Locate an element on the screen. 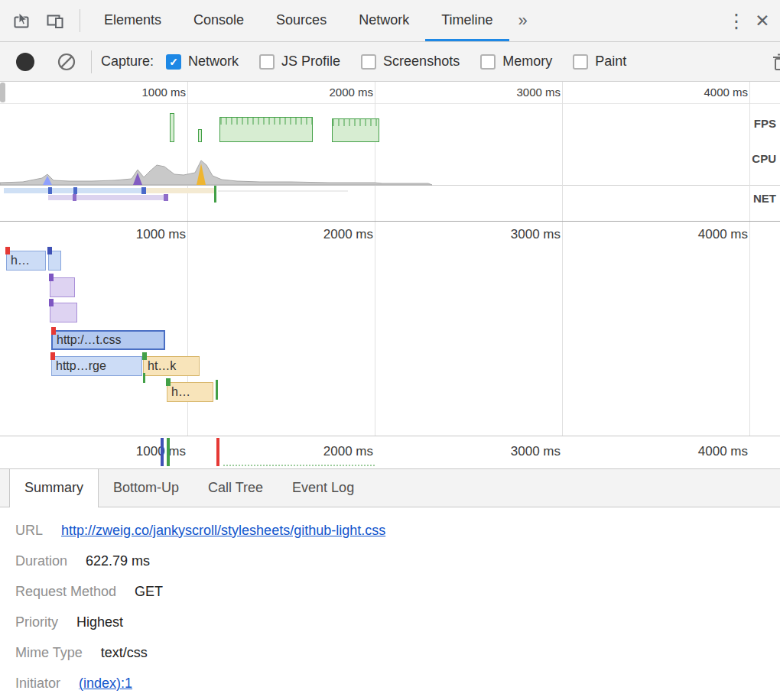 This screenshot has width=780, height=700. network-request-bar: http:/…t.css is located at coordinates (109, 340).